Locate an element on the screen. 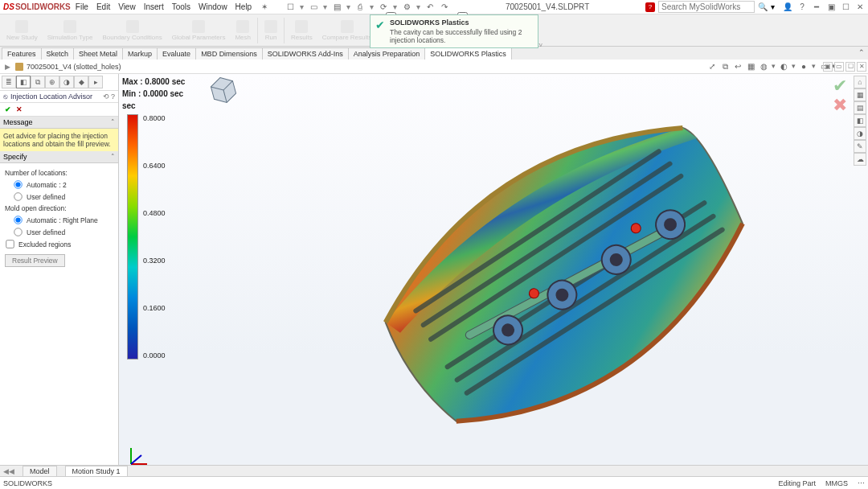  minimize-icon: ━ is located at coordinates (817, 7).